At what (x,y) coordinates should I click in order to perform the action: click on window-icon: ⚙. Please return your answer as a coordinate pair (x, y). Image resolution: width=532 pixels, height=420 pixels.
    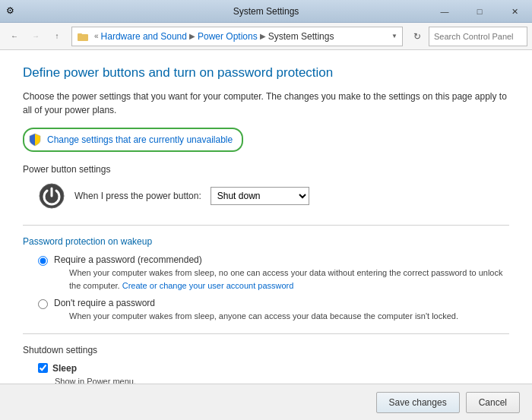
    Looking at the image, I should click on (12, 11).